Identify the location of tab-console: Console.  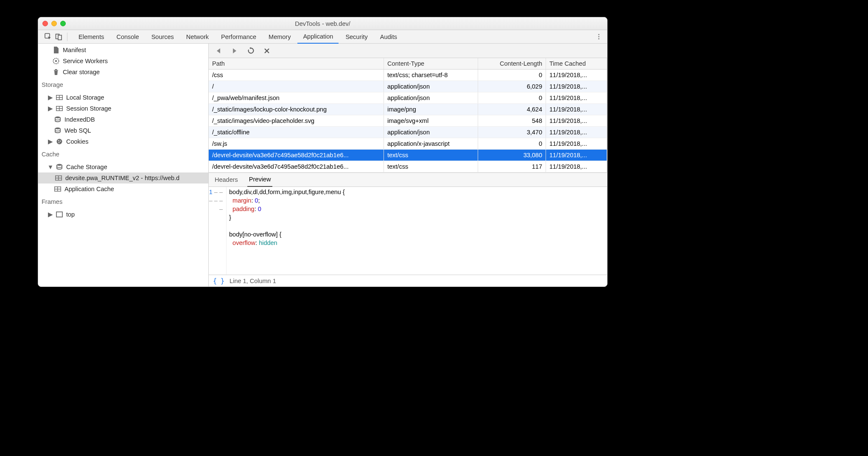
(127, 37).